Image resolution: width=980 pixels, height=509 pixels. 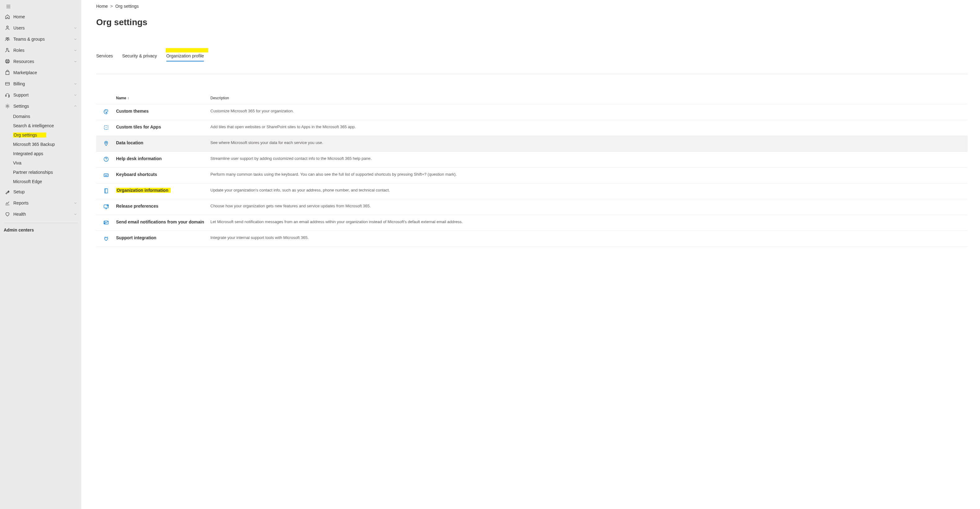 I want to click on row-name: Custom themes, so click(x=163, y=111).